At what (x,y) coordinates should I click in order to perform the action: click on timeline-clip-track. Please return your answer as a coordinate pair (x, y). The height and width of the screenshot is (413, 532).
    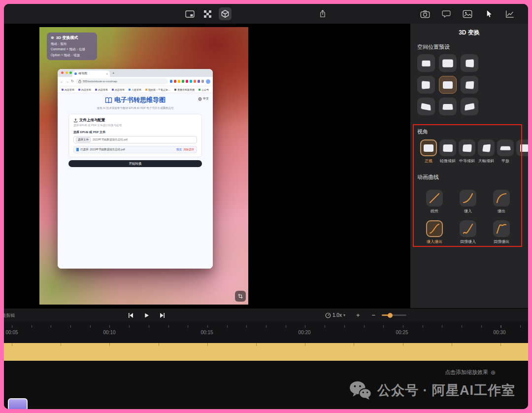
    Looking at the image, I should click on (266, 352).